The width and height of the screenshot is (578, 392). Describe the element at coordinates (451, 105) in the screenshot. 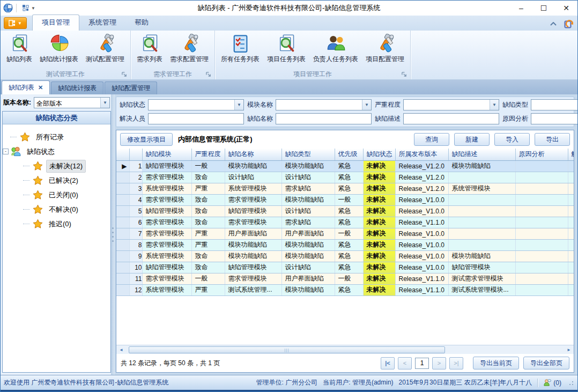

I see `filter-severity-combo: ▼` at that location.